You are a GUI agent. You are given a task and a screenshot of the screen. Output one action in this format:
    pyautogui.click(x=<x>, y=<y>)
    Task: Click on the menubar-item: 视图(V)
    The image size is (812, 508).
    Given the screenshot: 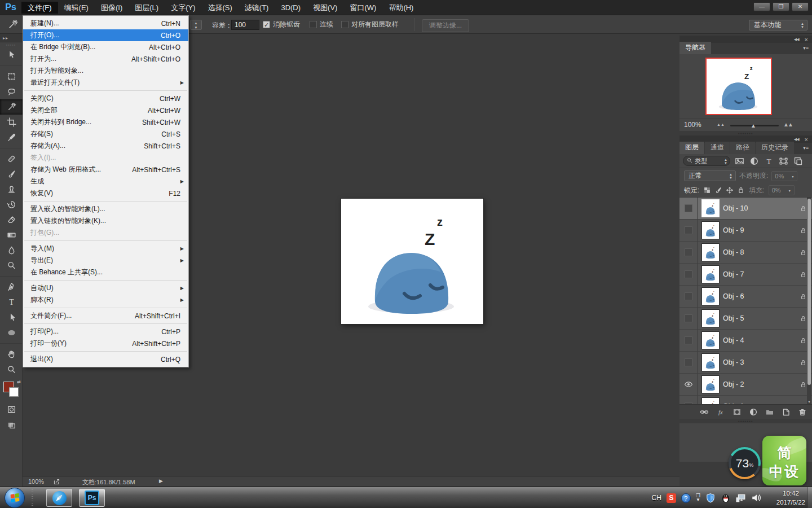 What is the action you would take?
    pyautogui.click(x=325, y=8)
    